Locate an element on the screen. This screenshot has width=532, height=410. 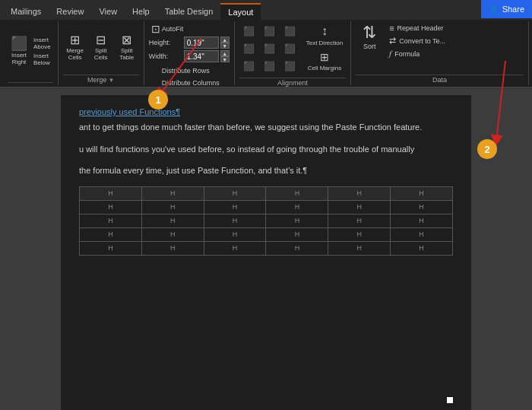
callout-2: 2 is located at coordinates (487, 149).